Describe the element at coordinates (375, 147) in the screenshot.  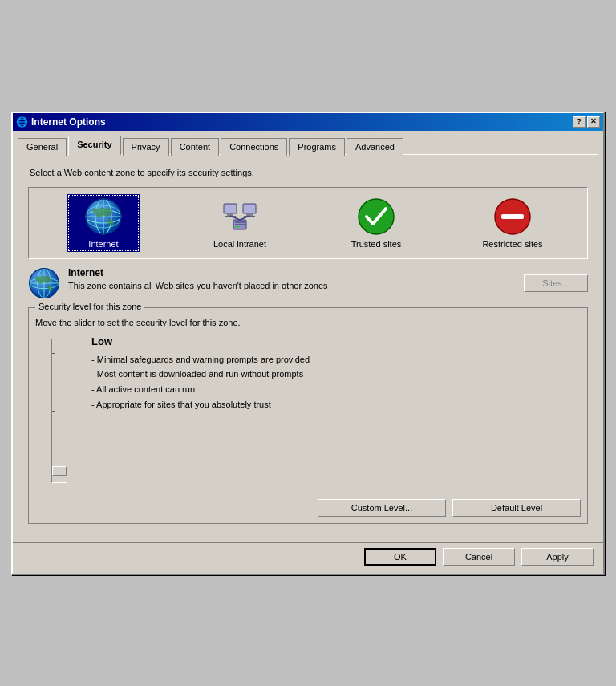
I see `tab-advanced: Advanced` at that location.